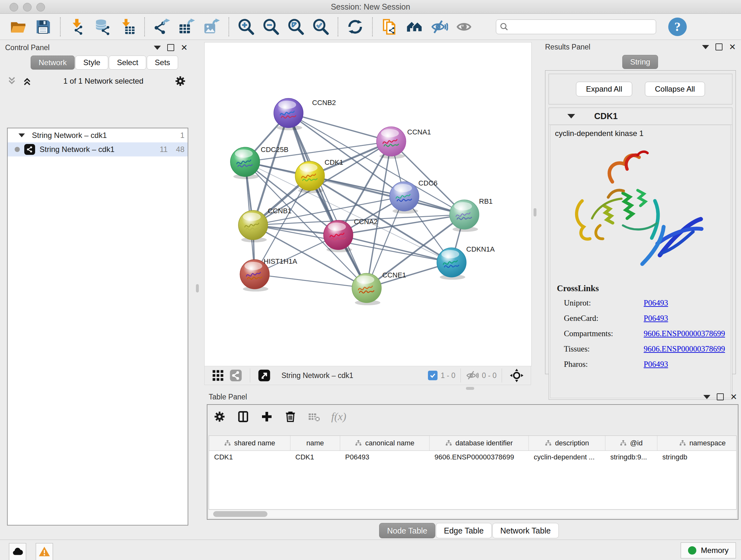 The height and width of the screenshot is (560, 741). I want to click on toolbar-search, so click(576, 27).